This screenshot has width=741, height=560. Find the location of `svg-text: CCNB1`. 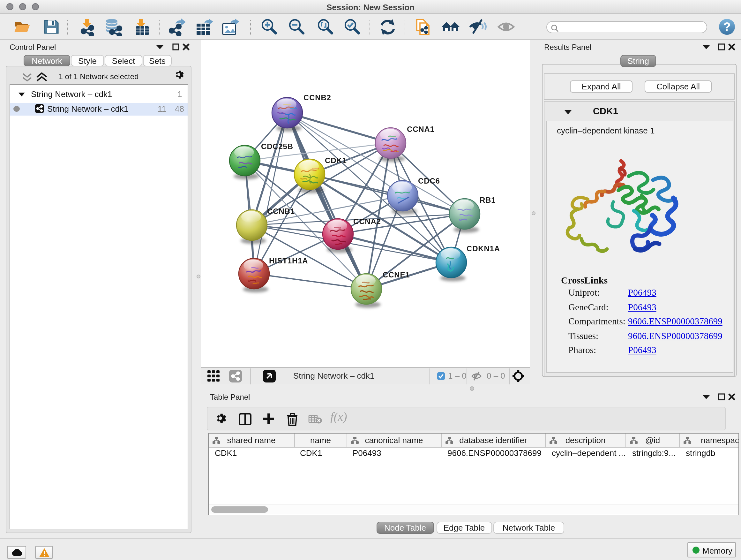

svg-text: CCNB1 is located at coordinates (281, 211).